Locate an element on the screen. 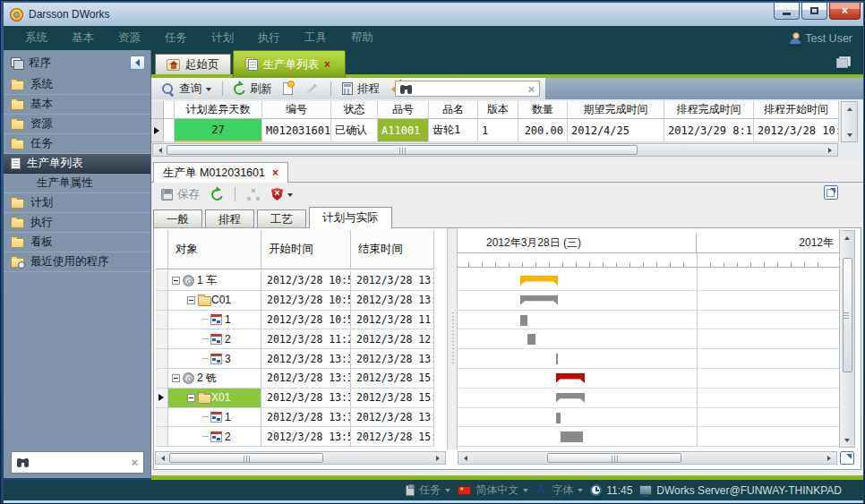 The height and width of the screenshot is (504, 865). column-header: 数量 is located at coordinates (543, 110).